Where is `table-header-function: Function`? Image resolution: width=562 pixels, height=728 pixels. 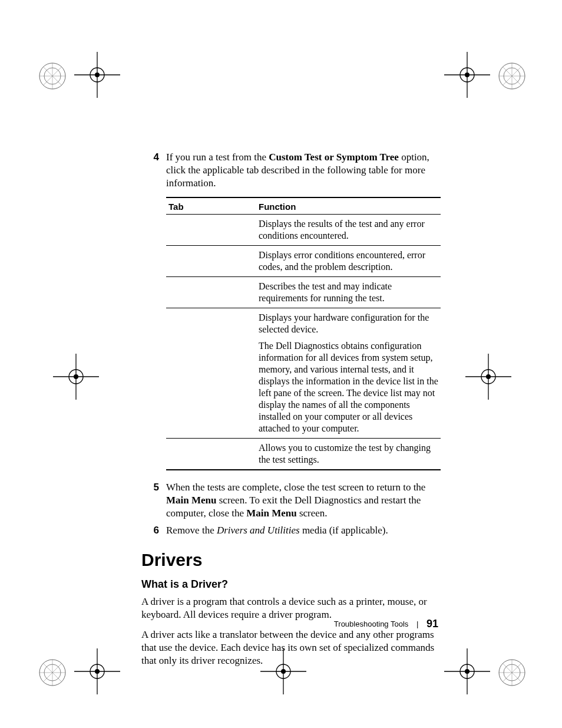 table-header-function: Function is located at coordinates (349, 206).